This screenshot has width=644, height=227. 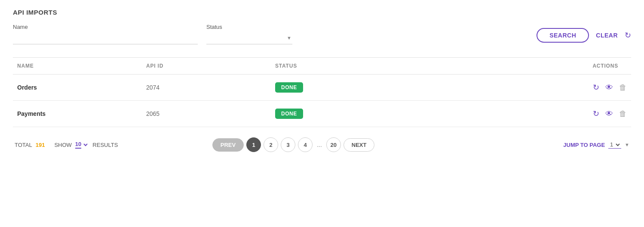 I want to click on sync-button-0: ↻, so click(x=596, y=87).